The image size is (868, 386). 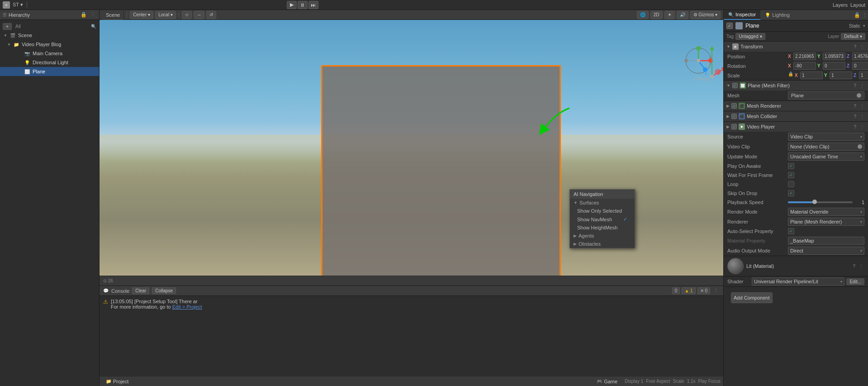 I want to click on slider-track, so click(x=821, y=202).